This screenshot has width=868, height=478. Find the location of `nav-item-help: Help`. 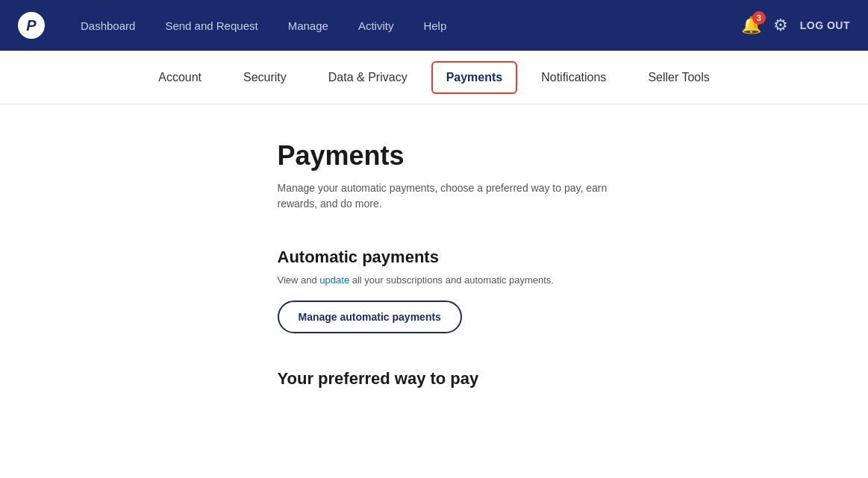

nav-item-help: Help is located at coordinates (434, 25).